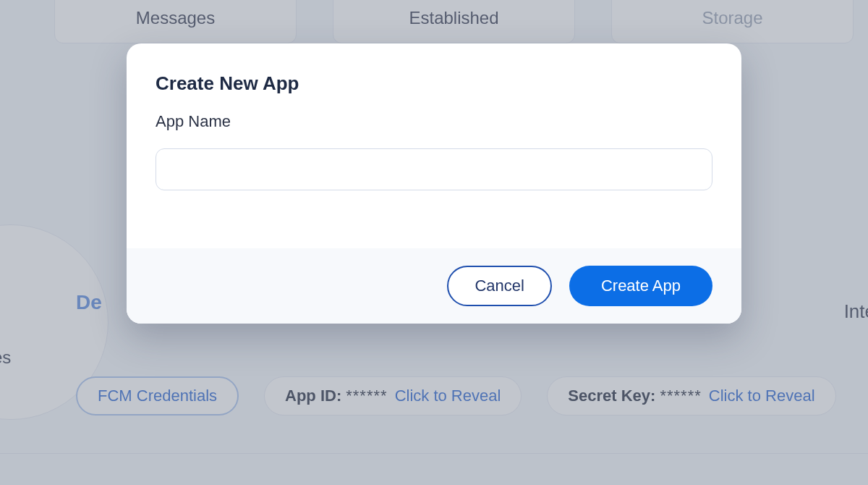 The width and height of the screenshot is (868, 485). What do you see at coordinates (641, 286) in the screenshot?
I see `button-label: Create App` at bounding box center [641, 286].